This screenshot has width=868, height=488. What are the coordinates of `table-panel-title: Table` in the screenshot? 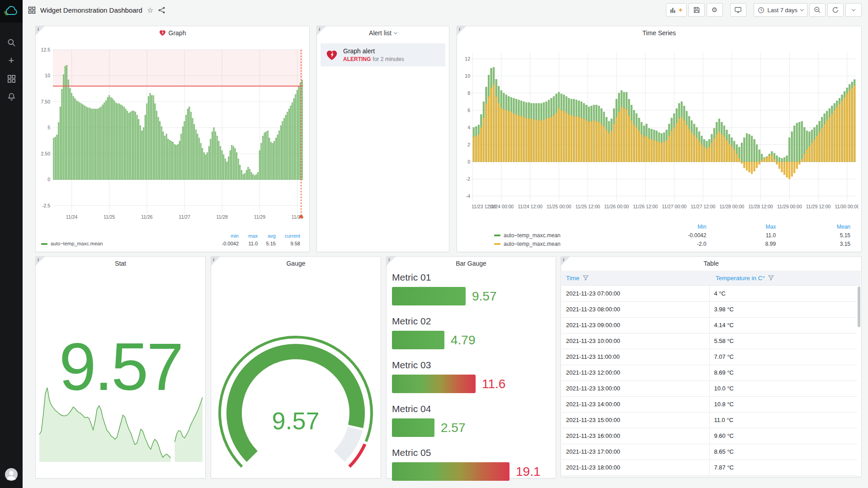 It's located at (711, 263).